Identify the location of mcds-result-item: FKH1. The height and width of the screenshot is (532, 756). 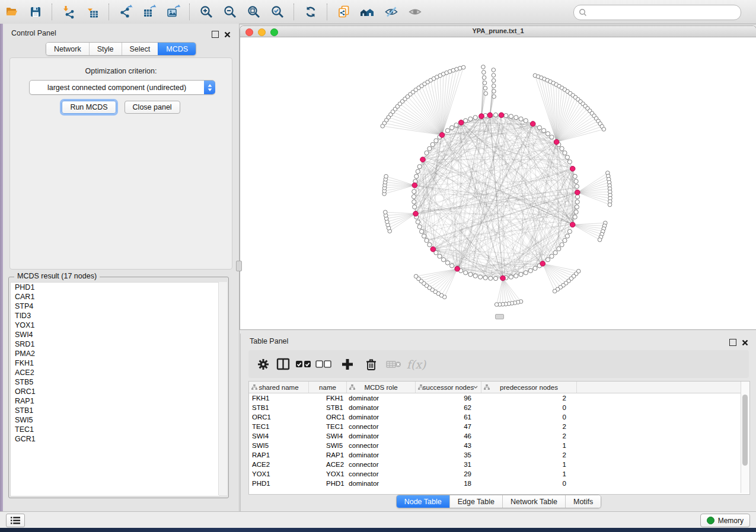
(115, 363).